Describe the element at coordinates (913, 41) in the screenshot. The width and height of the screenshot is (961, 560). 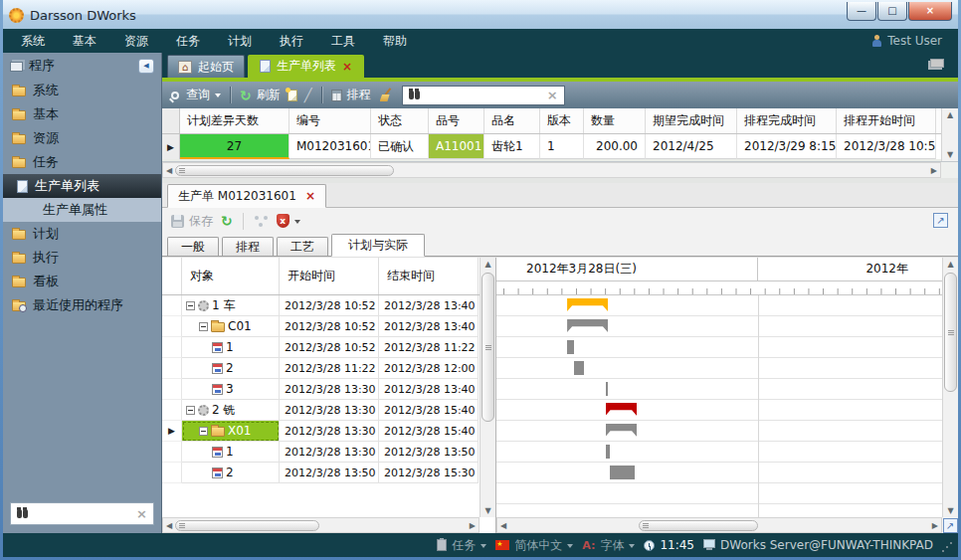
I see `user-badge: Test User` at that location.